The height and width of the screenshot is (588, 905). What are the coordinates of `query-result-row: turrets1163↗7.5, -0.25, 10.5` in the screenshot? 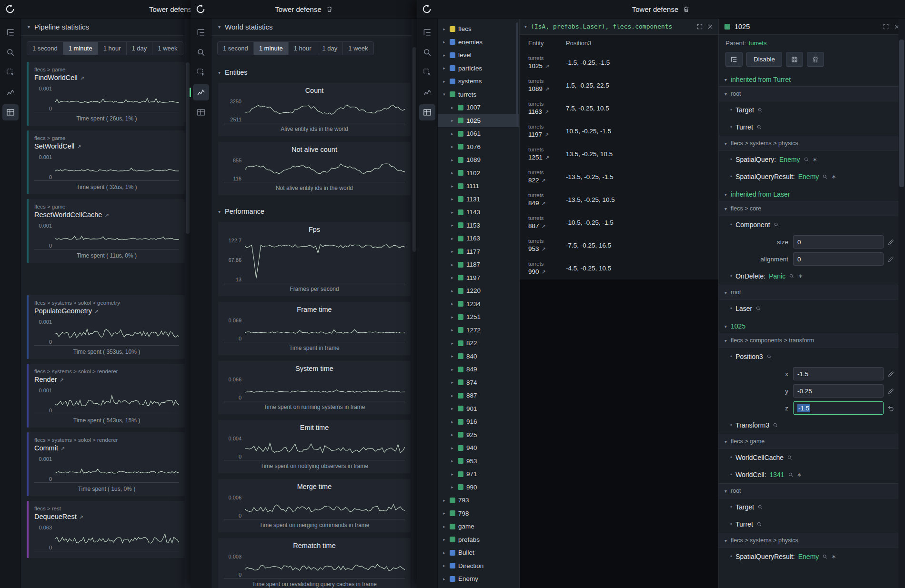 It's located at (619, 108).